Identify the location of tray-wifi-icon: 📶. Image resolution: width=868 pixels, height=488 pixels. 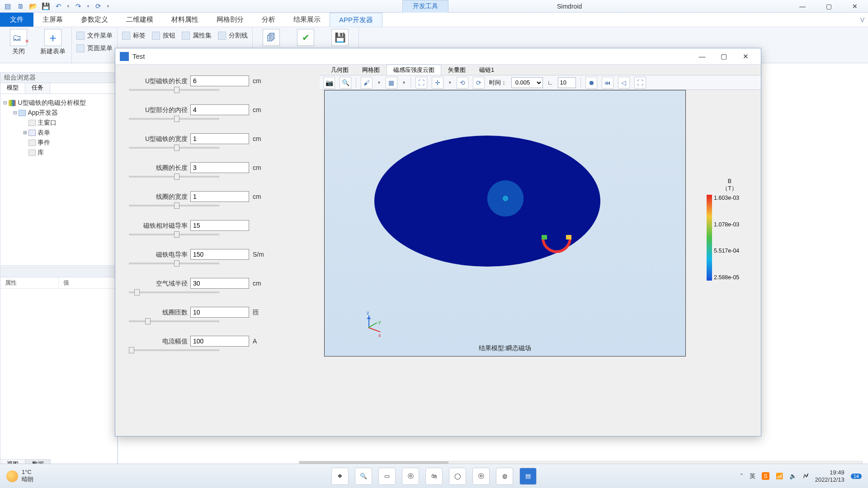
(779, 476).